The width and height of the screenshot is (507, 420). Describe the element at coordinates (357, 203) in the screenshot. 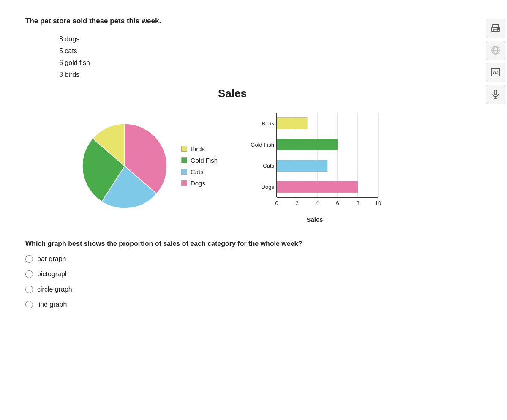

I see `x-tick-label: 8` at that location.